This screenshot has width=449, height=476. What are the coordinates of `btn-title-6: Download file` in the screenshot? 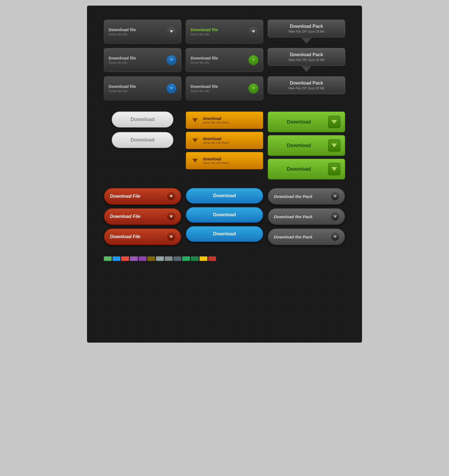 It's located at (204, 86).